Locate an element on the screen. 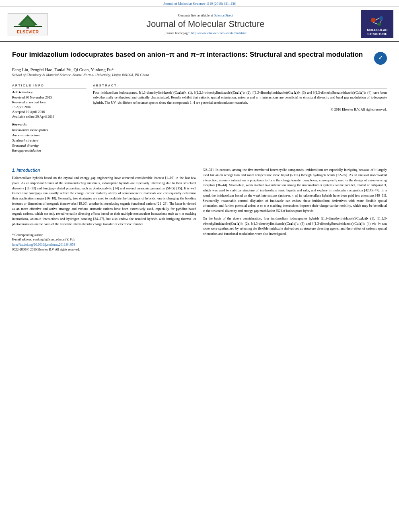 The image size is (399, 532). elsevier-logo: ELSEVIER is located at coordinates (28, 24).